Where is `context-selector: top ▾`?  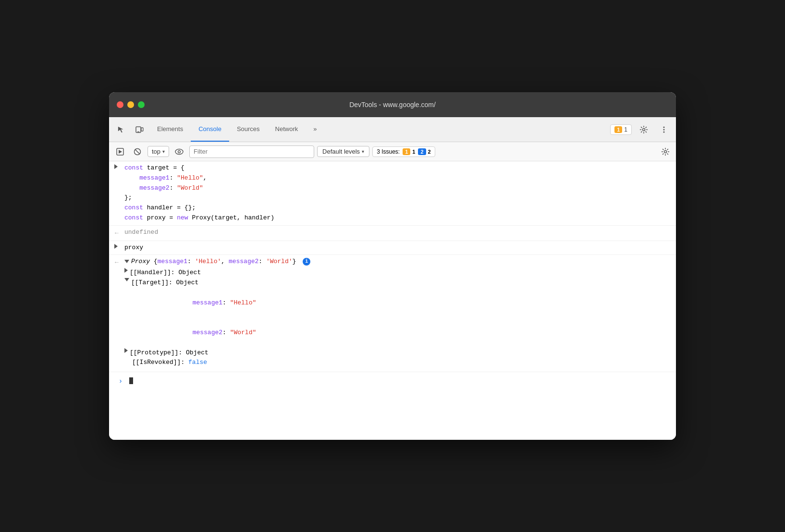 context-selector: top ▾ is located at coordinates (159, 152).